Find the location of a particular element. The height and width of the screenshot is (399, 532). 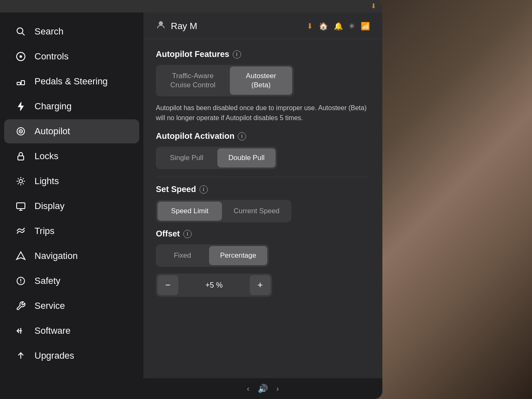

sidebar-item-charging: Charging is located at coordinates (71, 106).